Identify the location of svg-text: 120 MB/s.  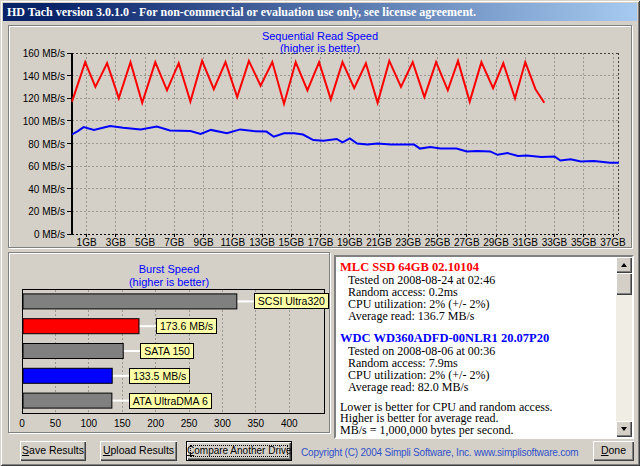
(44, 98).